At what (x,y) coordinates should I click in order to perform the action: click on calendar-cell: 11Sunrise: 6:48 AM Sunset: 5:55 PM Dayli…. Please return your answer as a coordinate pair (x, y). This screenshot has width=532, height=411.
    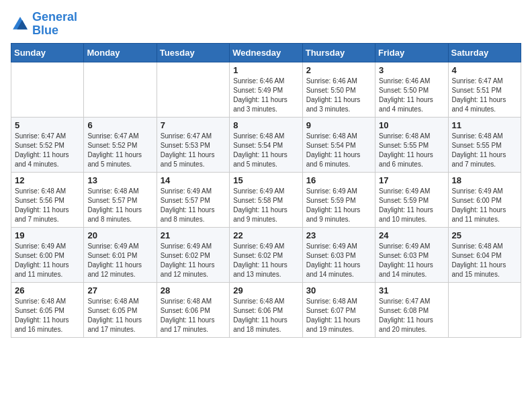
    Looking at the image, I should click on (484, 144).